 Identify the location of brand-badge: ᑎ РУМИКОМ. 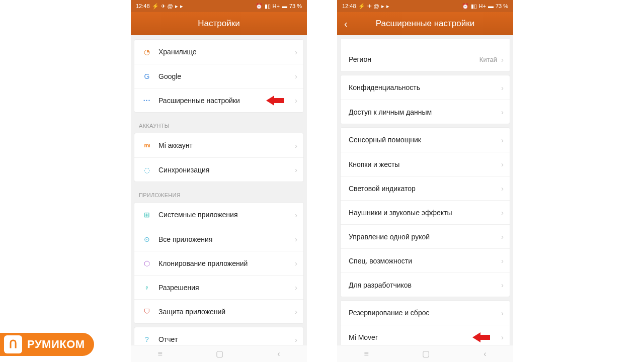
(47, 344).